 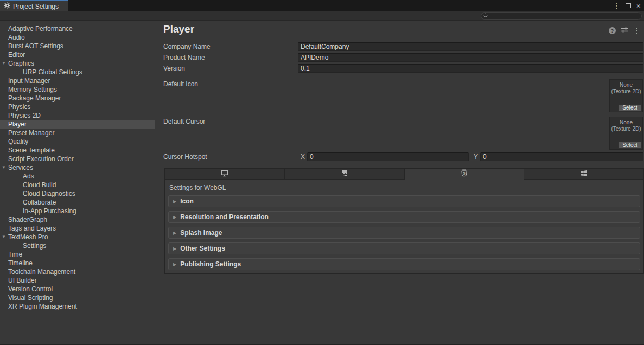 I want to click on sidebar-item-burst-aot-settings: Burst AOT Settings, so click(x=77, y=46).